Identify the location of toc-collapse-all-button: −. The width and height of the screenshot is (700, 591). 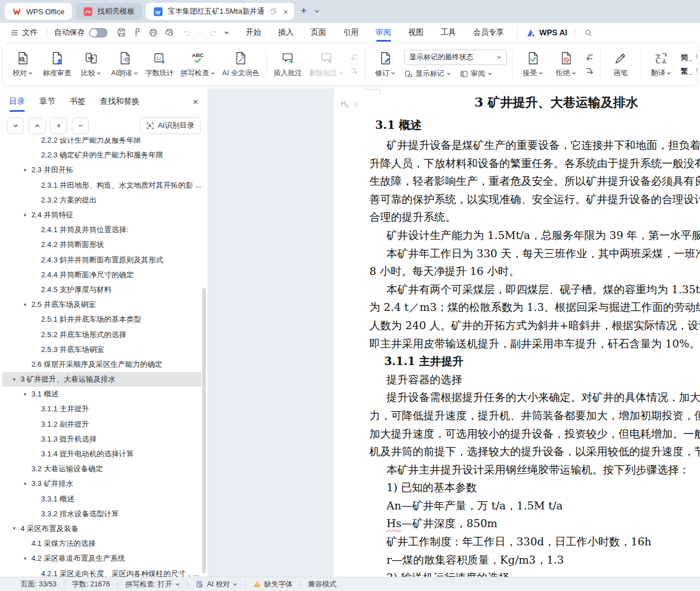
(80, 126).